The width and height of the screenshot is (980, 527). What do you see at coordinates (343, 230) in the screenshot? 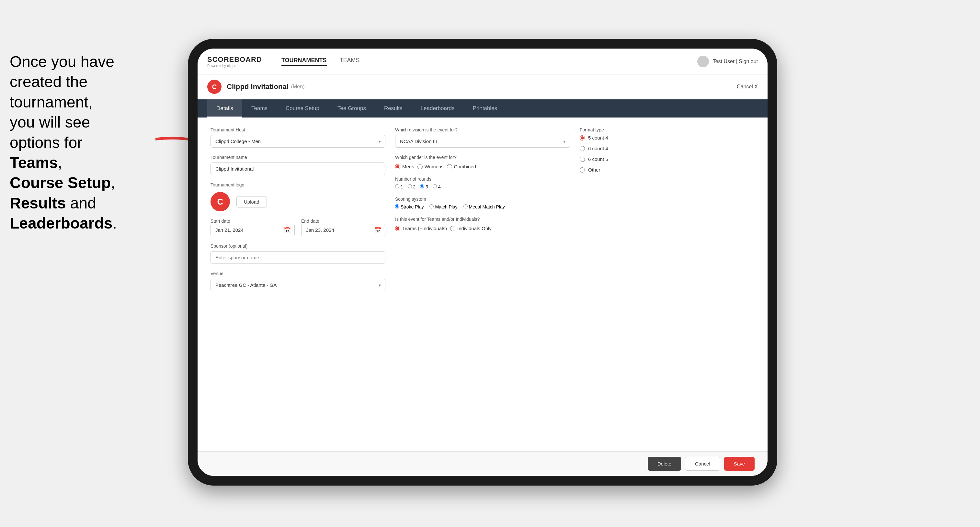
I see `end-date-wrap: 📅` at bounding box center [343, 230].